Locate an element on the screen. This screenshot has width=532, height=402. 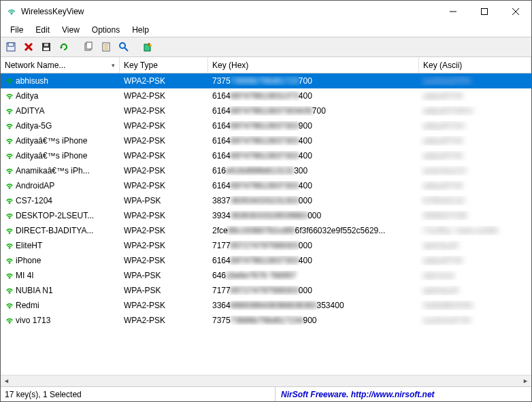
cell-key-hex: 6164697479613831373400 is located at coordinates (314, 96).